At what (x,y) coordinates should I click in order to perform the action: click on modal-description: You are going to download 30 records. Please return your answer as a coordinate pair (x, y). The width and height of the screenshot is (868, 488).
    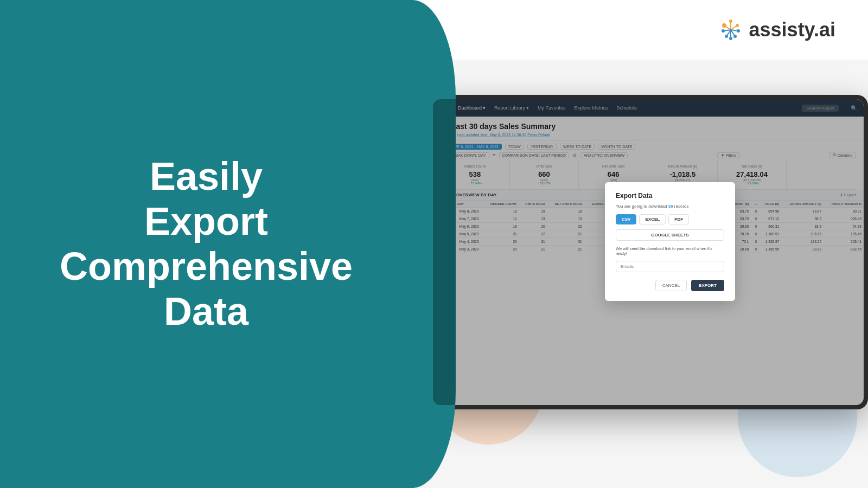
    Looking at the image, I should click on (670, 206).